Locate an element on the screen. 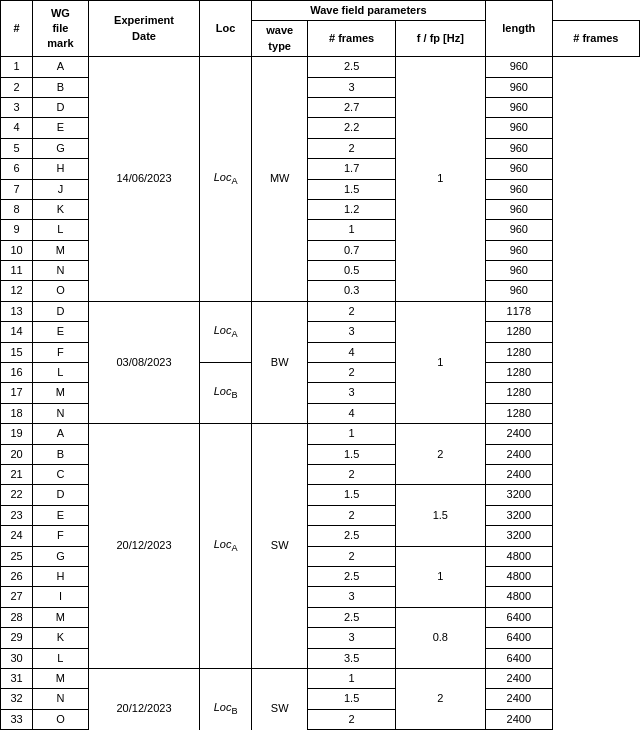  cell-wg: N is located at coordinates (61, 699).